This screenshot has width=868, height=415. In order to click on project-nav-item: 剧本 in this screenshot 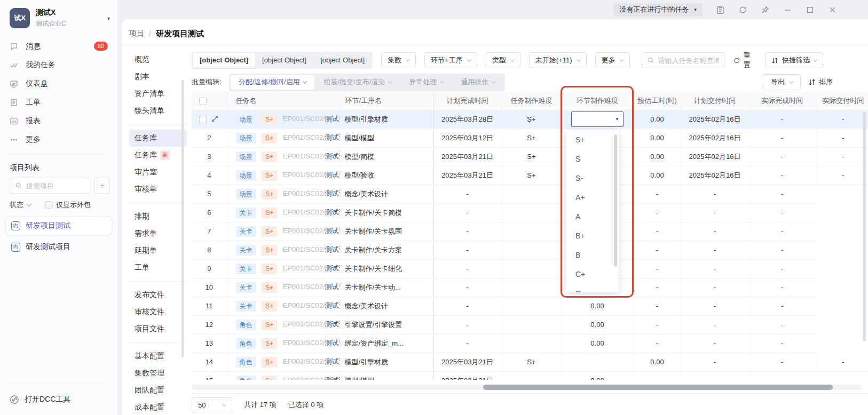, I will do `click(158, 77)`.